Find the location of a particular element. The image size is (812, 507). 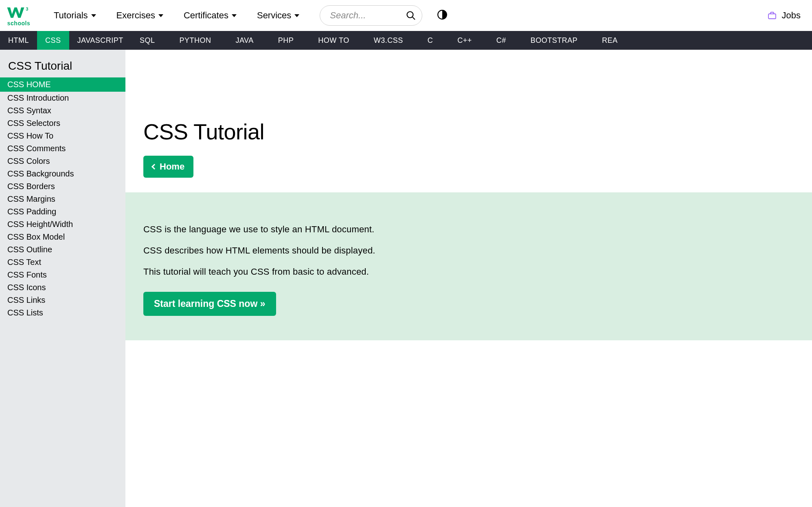

briefcase-icon is located at coordinates (772, 15).